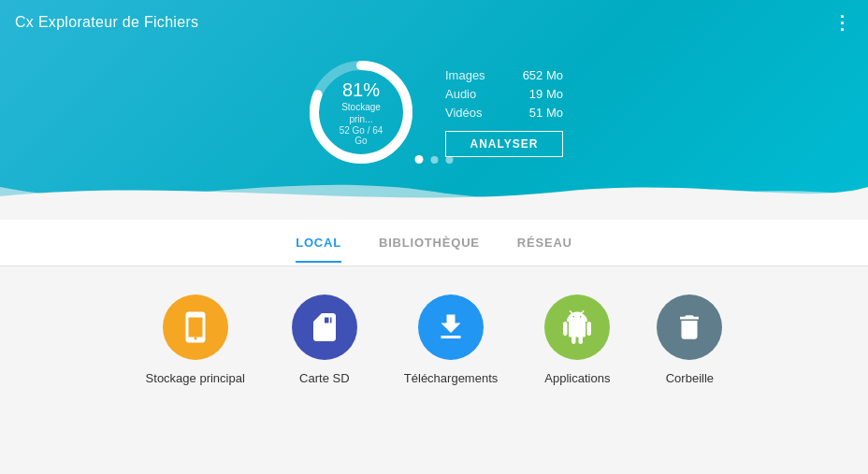 This screenshot has width=868, height=474. What do you see at coordinates (546, 112) in the screenshot?
I see `stats-value-videos: 51 Mo` at bounding box center [546, 112].